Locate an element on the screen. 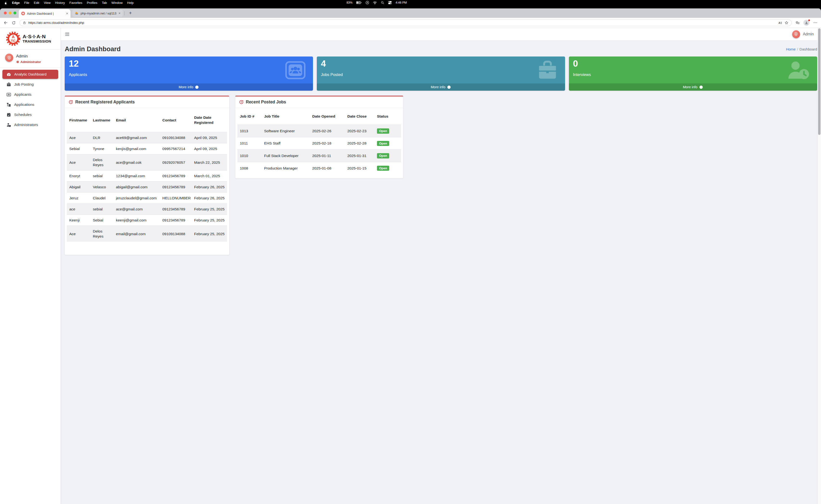  table-cell: February 26, 2025 is located at coordinates (209, 187).